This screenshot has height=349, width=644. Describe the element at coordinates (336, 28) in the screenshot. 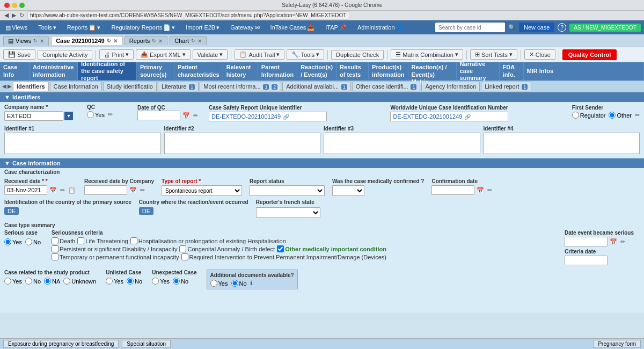

I see `nav-itap: ITAP 📌` at that location.